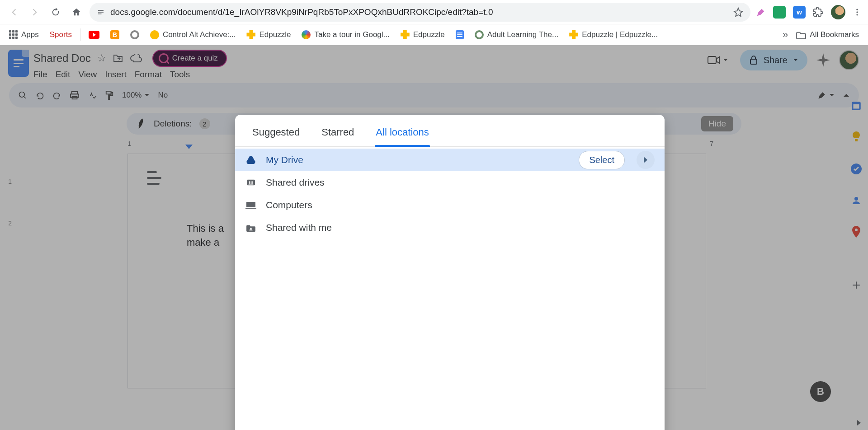  What do you see at coordinates (450, 205) in the screenshot?
I see `location-row-computers: Computers` at bounding box center [450, 205].